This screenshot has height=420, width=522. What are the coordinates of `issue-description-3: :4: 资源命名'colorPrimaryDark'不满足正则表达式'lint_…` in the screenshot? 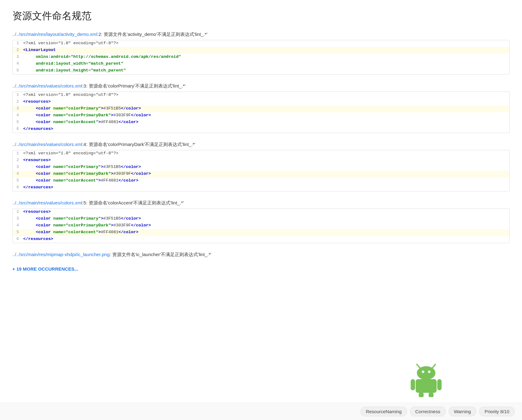 It's located at (139, 144).